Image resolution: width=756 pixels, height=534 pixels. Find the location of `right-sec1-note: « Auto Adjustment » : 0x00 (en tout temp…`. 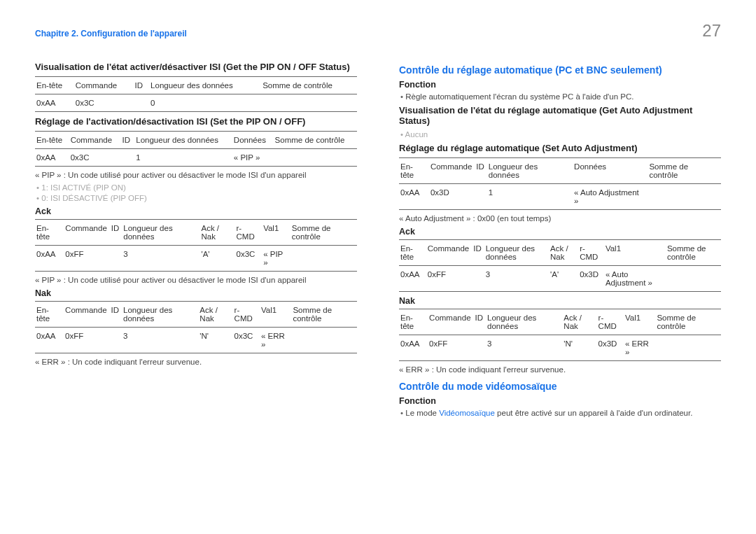

right-sec1-note: « Auto Adjustment » : 0x00 (en tout temp… is located at coordinates (560, 218).